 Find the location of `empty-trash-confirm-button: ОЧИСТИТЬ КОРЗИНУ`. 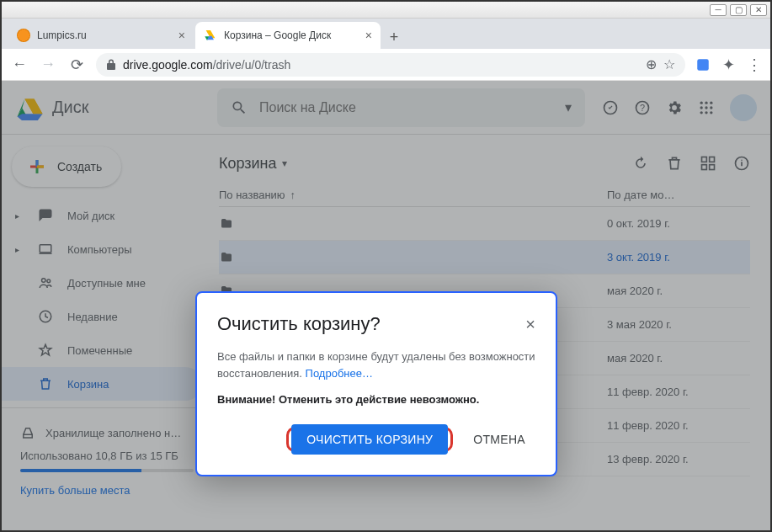

empty-trash-confirm-button: ОЧИСТИТЬ КОРЗИНУ is located at coordinates (370, 439).